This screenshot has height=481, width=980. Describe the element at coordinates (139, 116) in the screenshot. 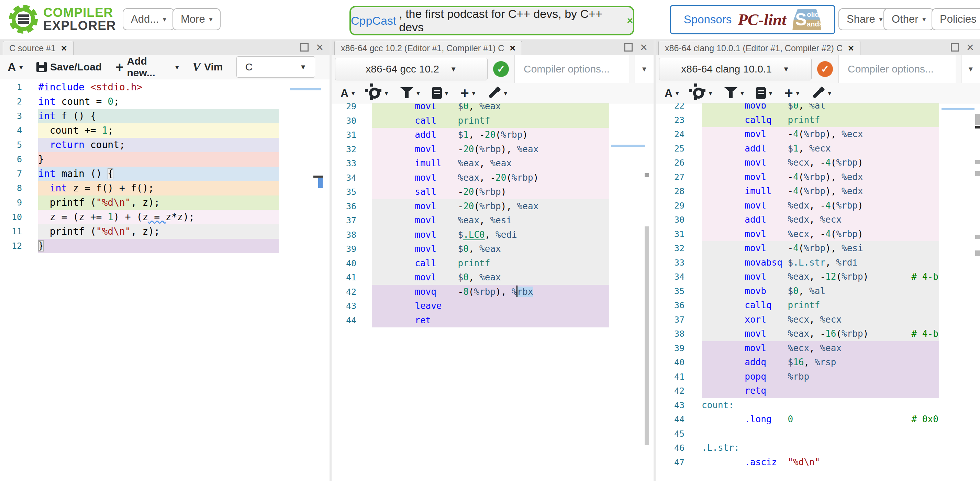

I see `code-line: 3int f () {` at that location.